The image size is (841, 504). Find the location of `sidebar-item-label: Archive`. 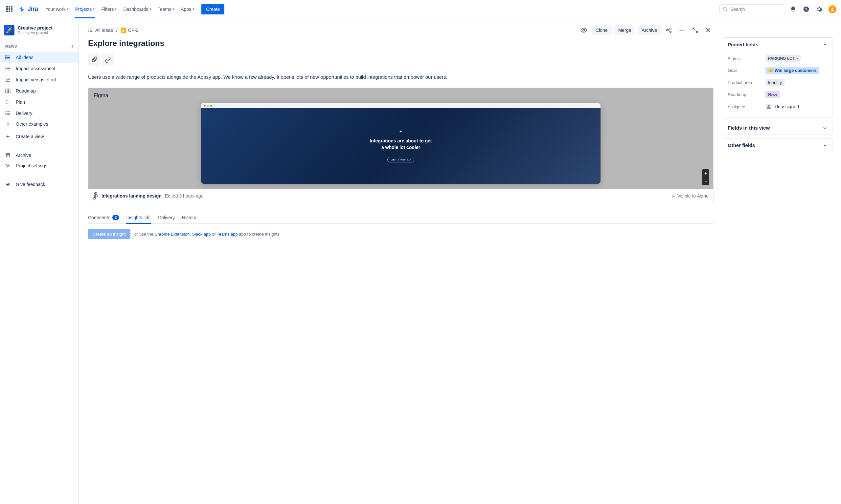

sidebar-item-label: Archive is located at coordinates (23, 155).